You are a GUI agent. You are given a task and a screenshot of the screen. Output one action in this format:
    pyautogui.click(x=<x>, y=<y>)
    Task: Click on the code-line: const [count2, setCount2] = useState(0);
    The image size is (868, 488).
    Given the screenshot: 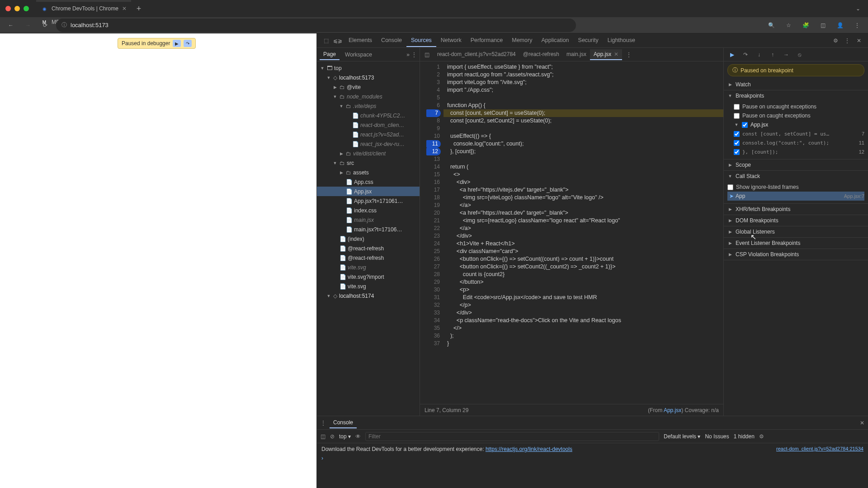 What is the action you would take?
    pyautogui.click(x=583, y=121)
    